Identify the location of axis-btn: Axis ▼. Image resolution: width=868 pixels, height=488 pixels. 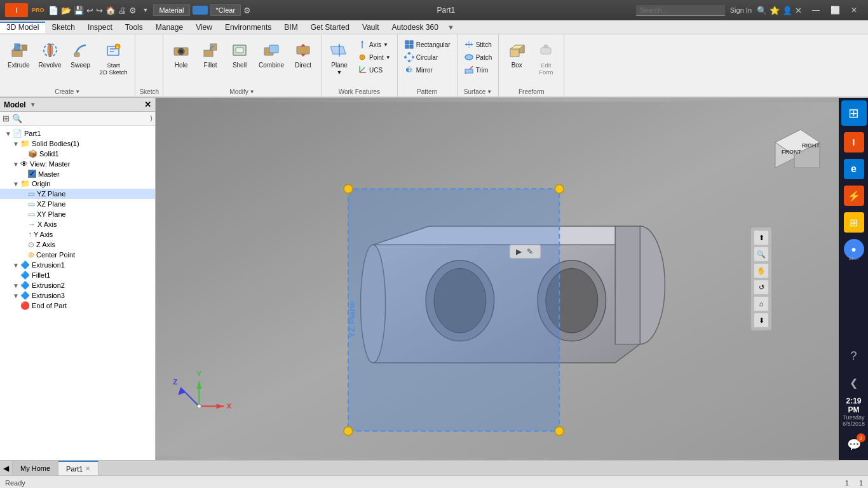
(374, 44).